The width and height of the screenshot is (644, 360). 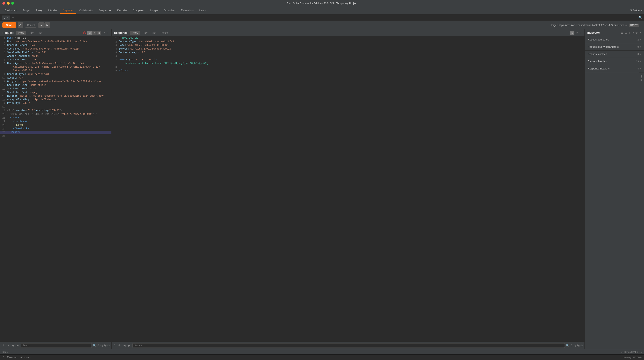 I want to click on response-line-4: 4 Server: Werkzeug/2.0.1 Python/3.9.19, so click(x=348, y=49).